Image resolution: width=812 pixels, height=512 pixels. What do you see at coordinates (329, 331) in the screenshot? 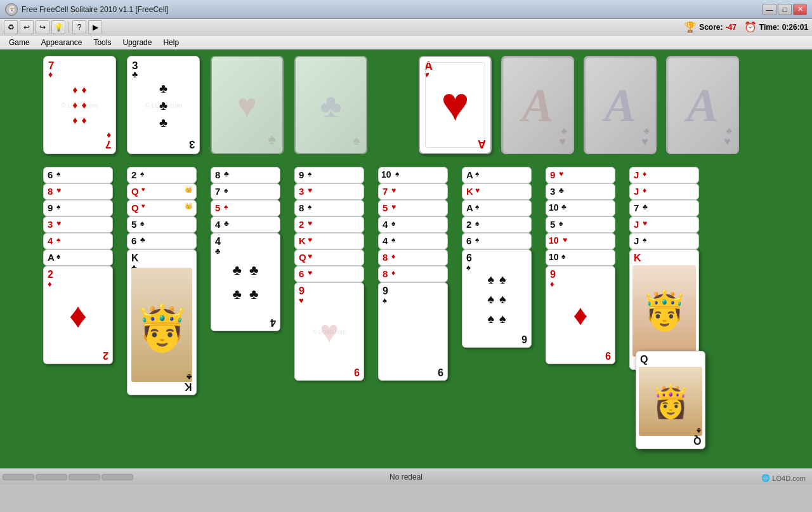
I see `card-4-8: 9 ♥ ♥ 9 © LO4D.com` at bounding box center [329, 331].